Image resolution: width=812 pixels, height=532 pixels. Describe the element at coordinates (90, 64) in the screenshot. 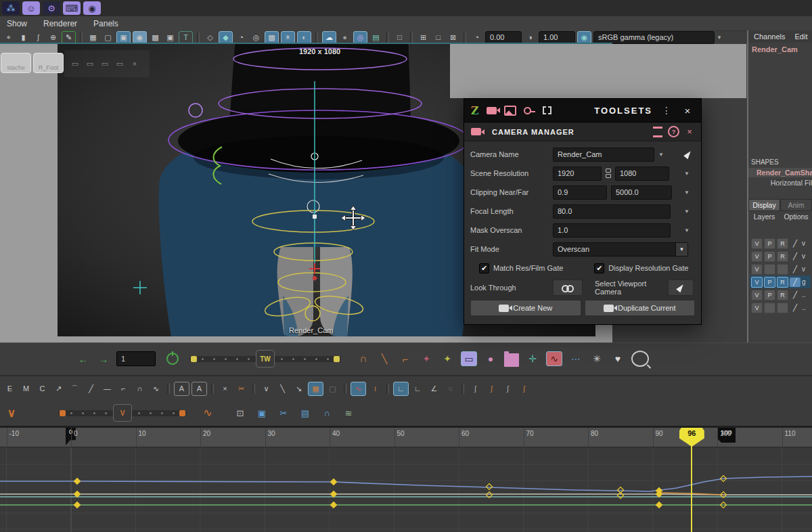

I see `ghost-tool-icon-2: ▭` at that location.